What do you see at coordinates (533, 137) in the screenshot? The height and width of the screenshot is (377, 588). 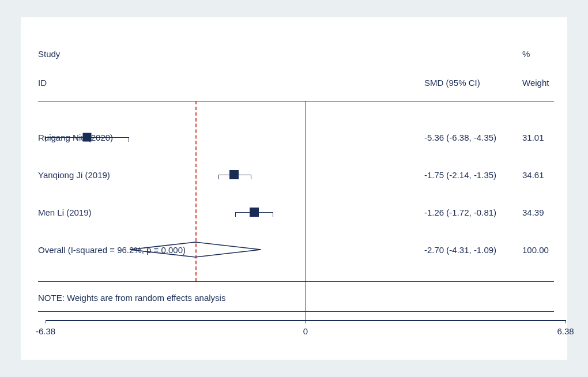 I see `study-weight: 31.01` at bounding box center [533, 137].